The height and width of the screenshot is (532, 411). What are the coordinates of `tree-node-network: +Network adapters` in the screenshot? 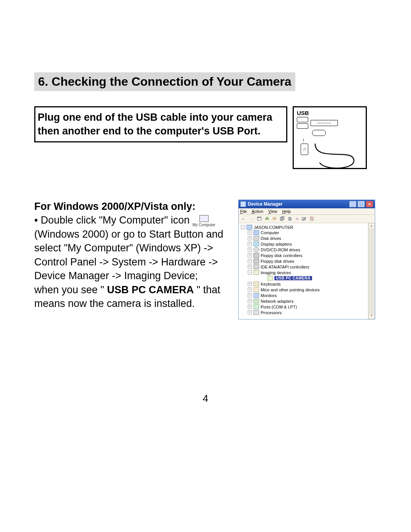 It's located at (307, 301).